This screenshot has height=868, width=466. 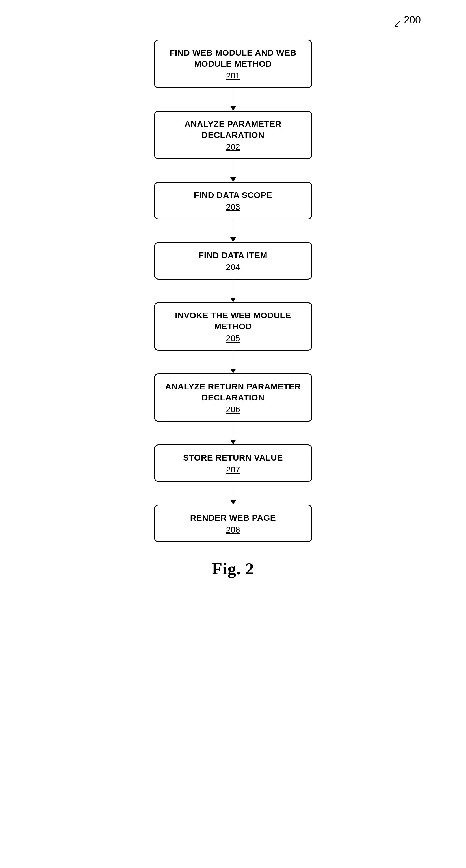 I want to click on flow-box-207-text: STORE RETURN VALUE, so click(x=233, y=458).